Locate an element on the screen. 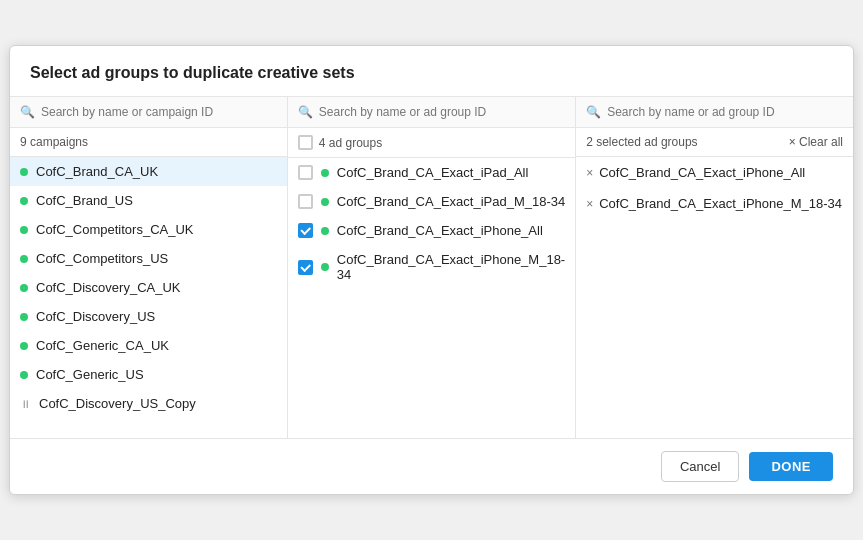 Image resolution: width=863 pixels, height=540 pixels. campaign-name-6: CofC_Generic_CA_UK is located at coordinates (102, 346).